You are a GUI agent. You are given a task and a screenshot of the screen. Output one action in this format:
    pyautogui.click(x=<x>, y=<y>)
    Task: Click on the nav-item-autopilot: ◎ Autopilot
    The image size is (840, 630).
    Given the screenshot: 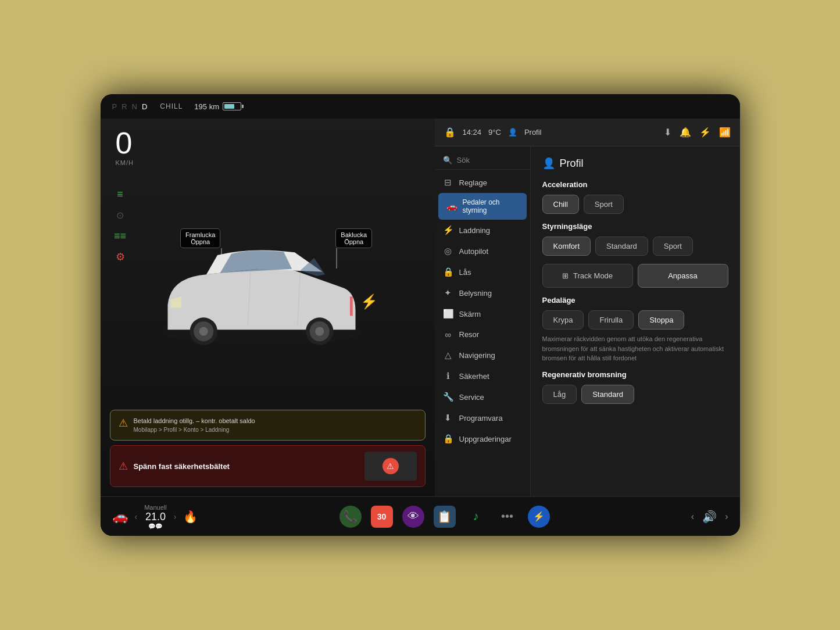 What is the action you would take?
    pyautogui.click(x=482, y=251)
    